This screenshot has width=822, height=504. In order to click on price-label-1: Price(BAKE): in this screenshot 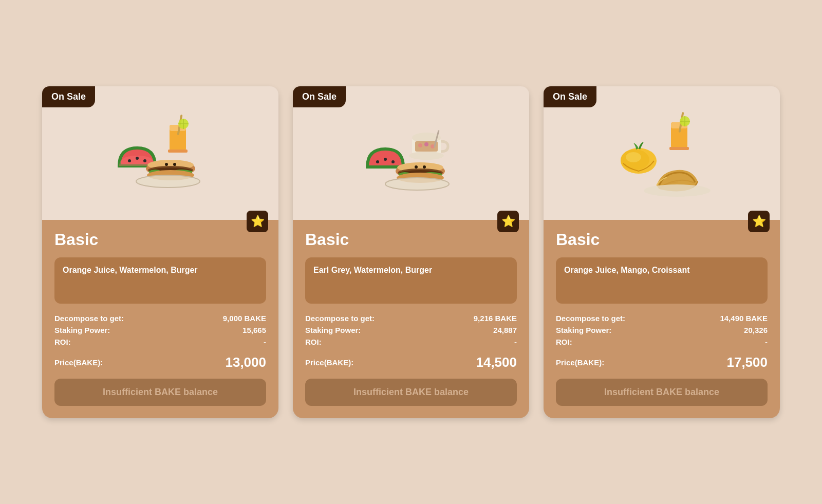, I will do `click(79, 363)`.